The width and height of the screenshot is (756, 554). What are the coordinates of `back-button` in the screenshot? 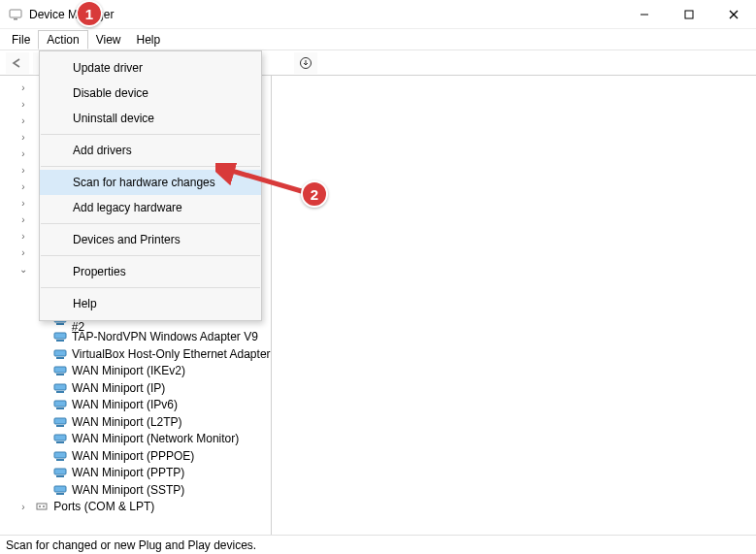 It's located at (17, 63).